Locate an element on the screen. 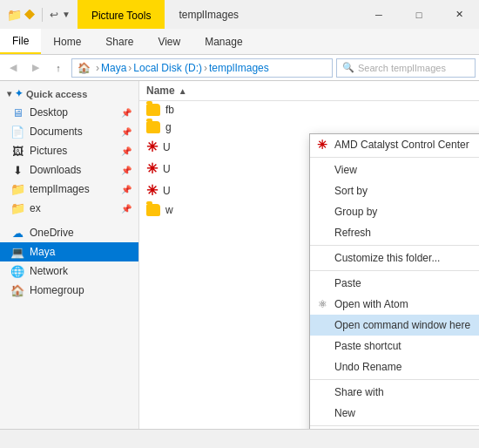  cm-group-by: Group by › is located at coordinates (395, 212).